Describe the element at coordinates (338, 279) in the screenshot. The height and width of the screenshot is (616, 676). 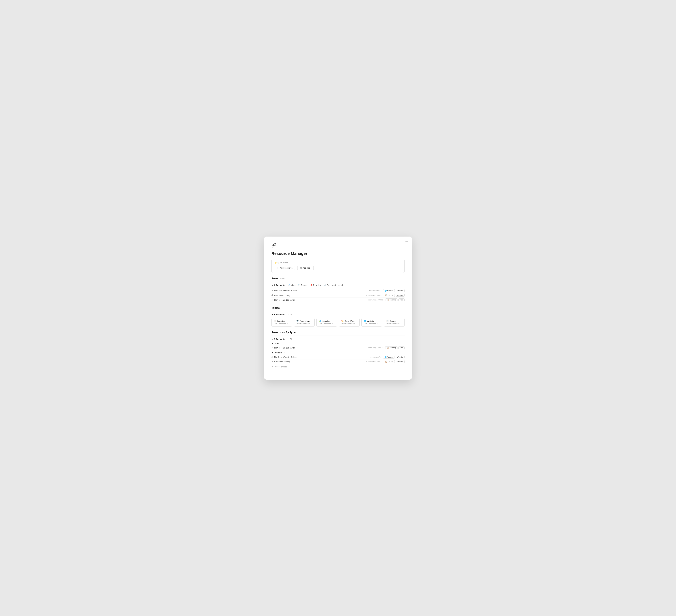
I see `resources-title: Resources` at that location.